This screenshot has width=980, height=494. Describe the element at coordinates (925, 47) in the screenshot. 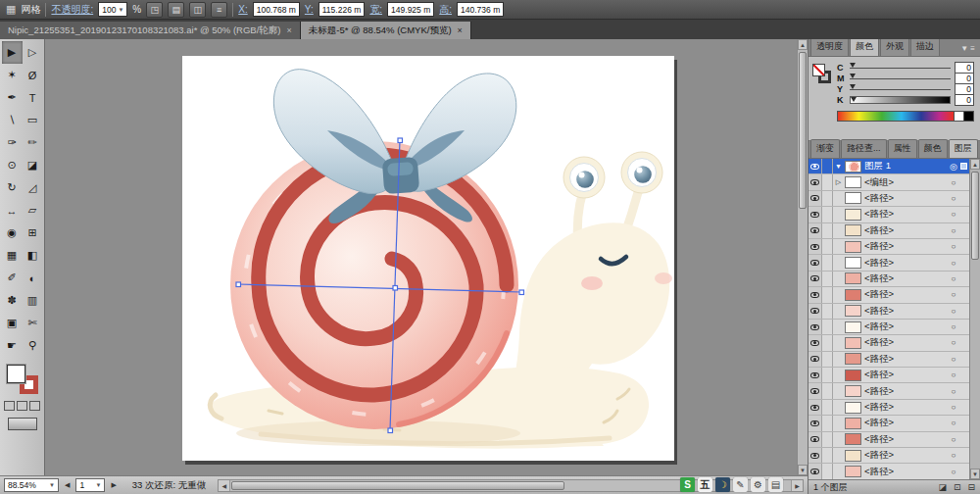

I see `color-group-tab-4: 描边` at that location.